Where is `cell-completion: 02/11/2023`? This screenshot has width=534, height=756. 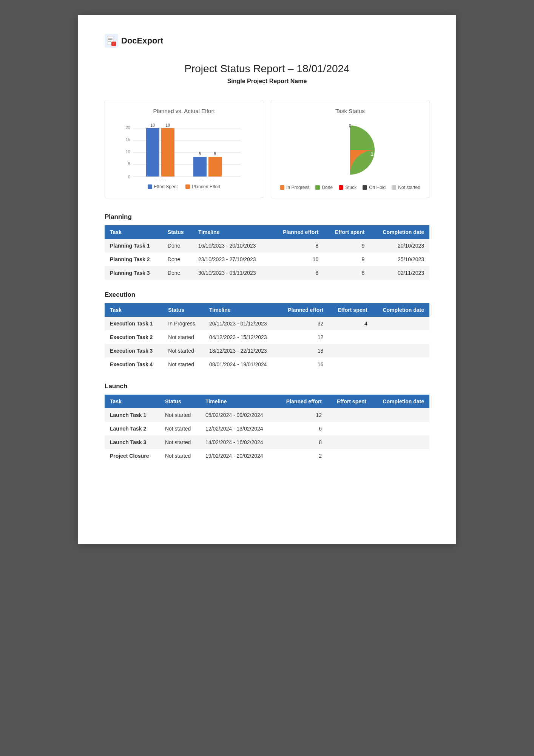 cell-completion: 02/11/2023 is located at coordinates (400, 273).